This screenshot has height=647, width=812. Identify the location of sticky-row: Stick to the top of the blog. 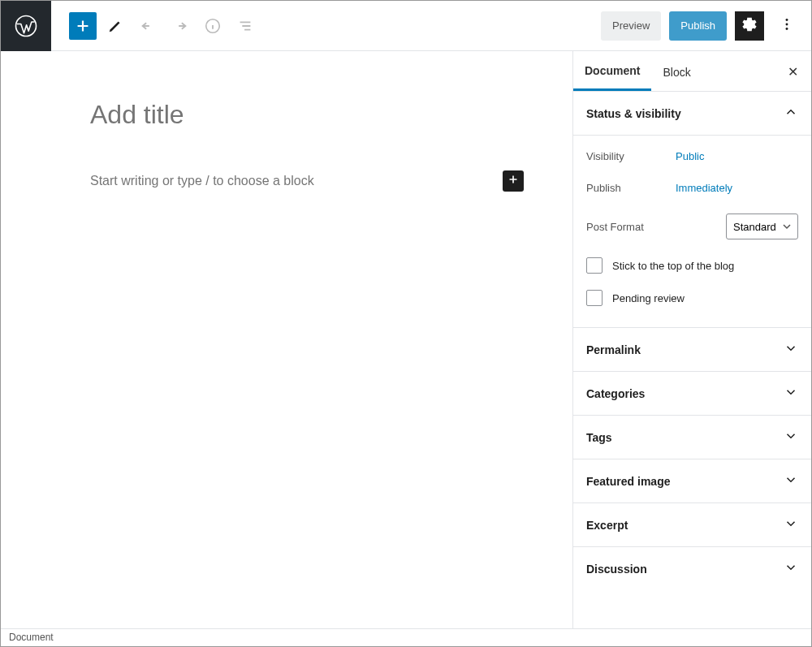
(692, 265).